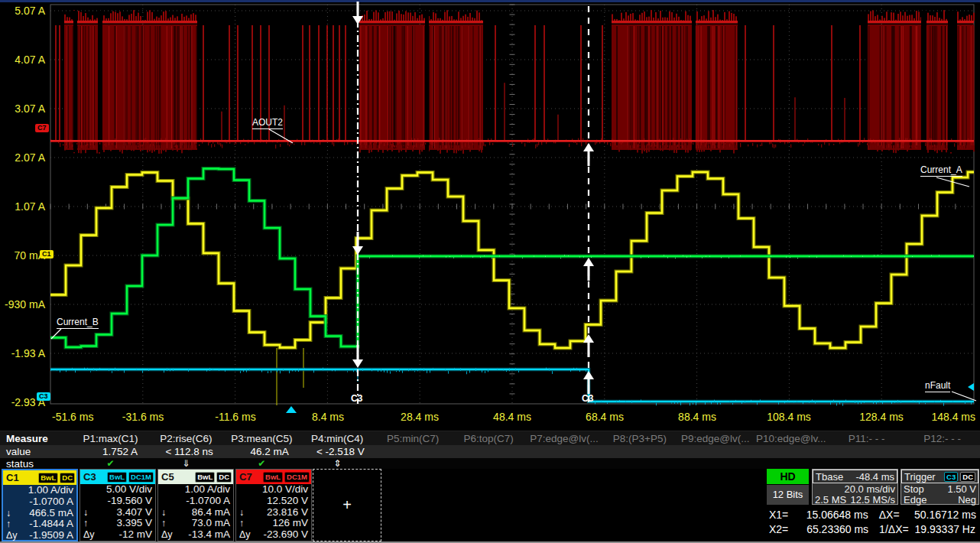 This screenshot has height=543, width=980. Describe the element at coordinates (47, 254) in the screenshot. I see `c1-position-marker: C1` at that location.